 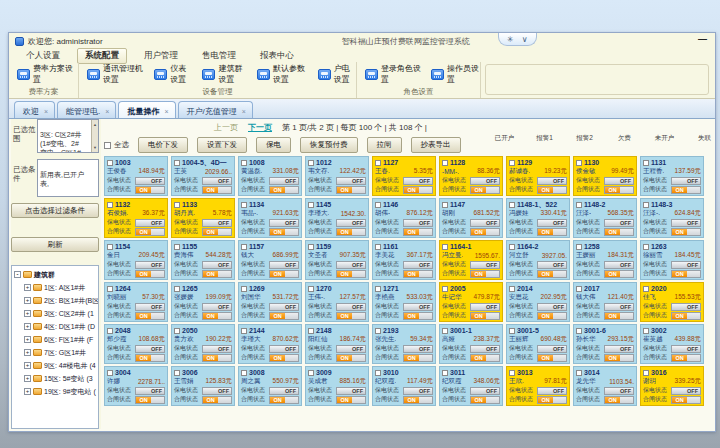 What do you see at coordinates (43, 56) in the screenshot?
I see `menu-item: 个人设置` at bounding box center [43, 56].